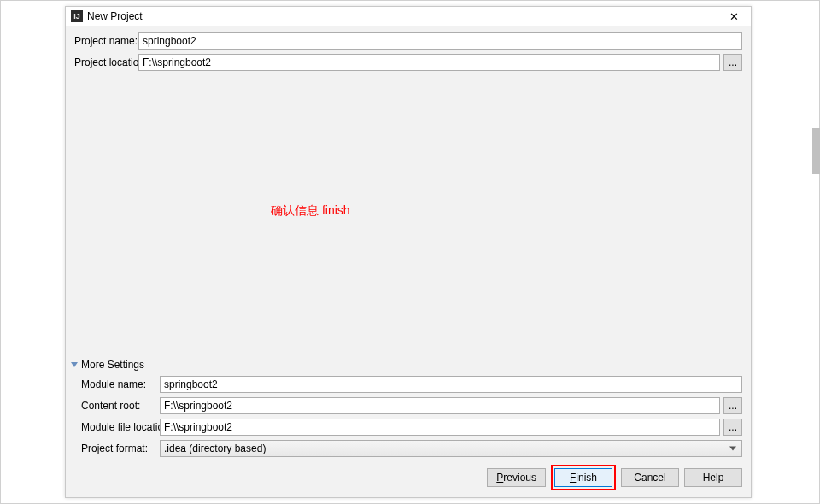 The width and height of the screenshot is (820, 504). What do you see at coordinates (406, 365) in the screenshot?
I see `more-settings-toggle: More Settings` at bounding box center [406, 365].